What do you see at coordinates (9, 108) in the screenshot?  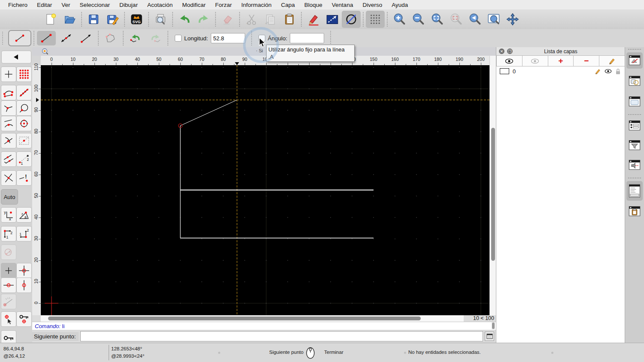 I see `snap-intersection-manual-button` at bounding box center [9, 108].